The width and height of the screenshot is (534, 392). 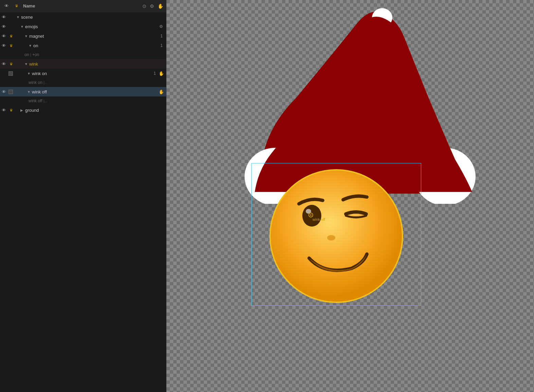 I want to click on on-label: on, so click(x=95, y=46).